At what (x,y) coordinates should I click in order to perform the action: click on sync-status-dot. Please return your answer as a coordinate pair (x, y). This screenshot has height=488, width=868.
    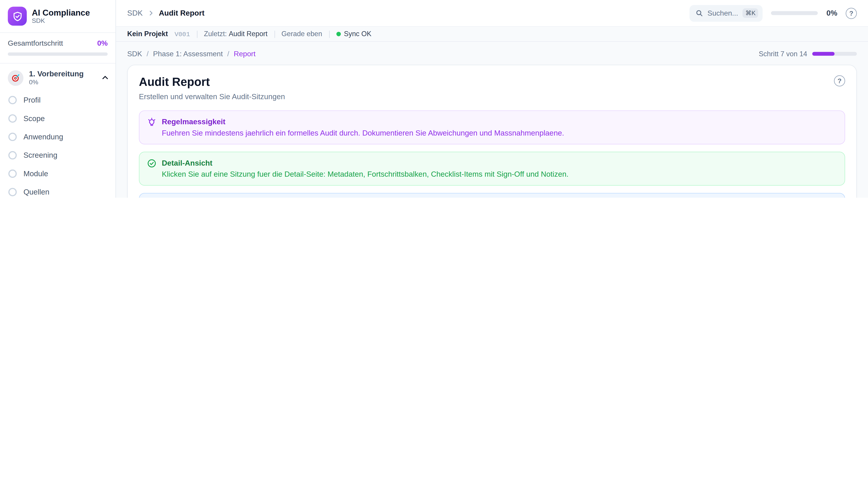
    Looking at the image, I should click on (338, 34).